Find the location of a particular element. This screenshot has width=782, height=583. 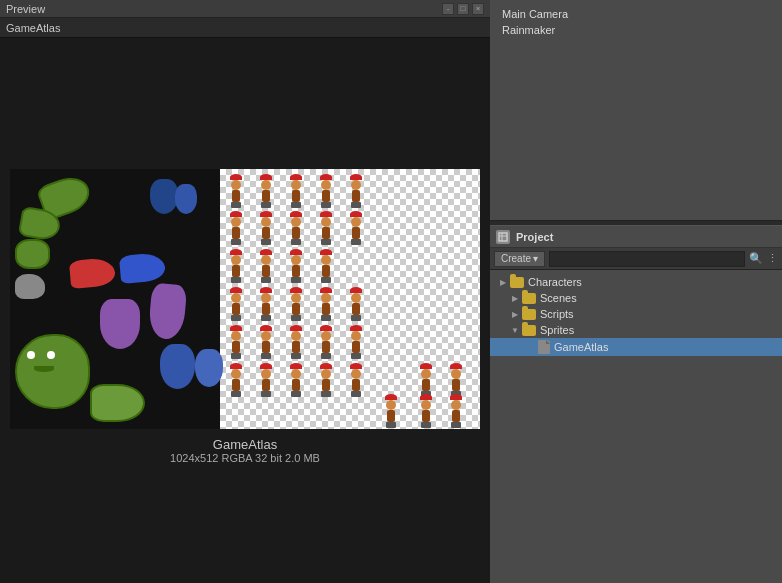

tree-label-characters: Characters is located at coordinates (555, 282).